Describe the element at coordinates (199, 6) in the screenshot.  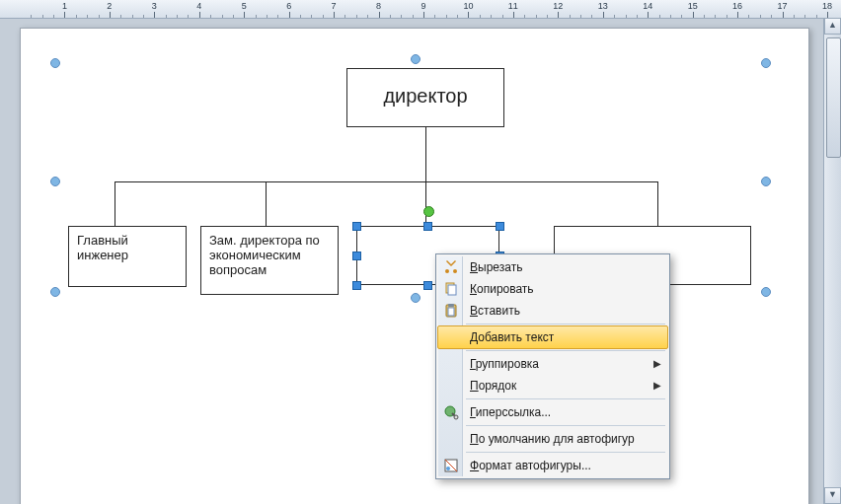
I see `ruler-tick-label: 4` at that location.